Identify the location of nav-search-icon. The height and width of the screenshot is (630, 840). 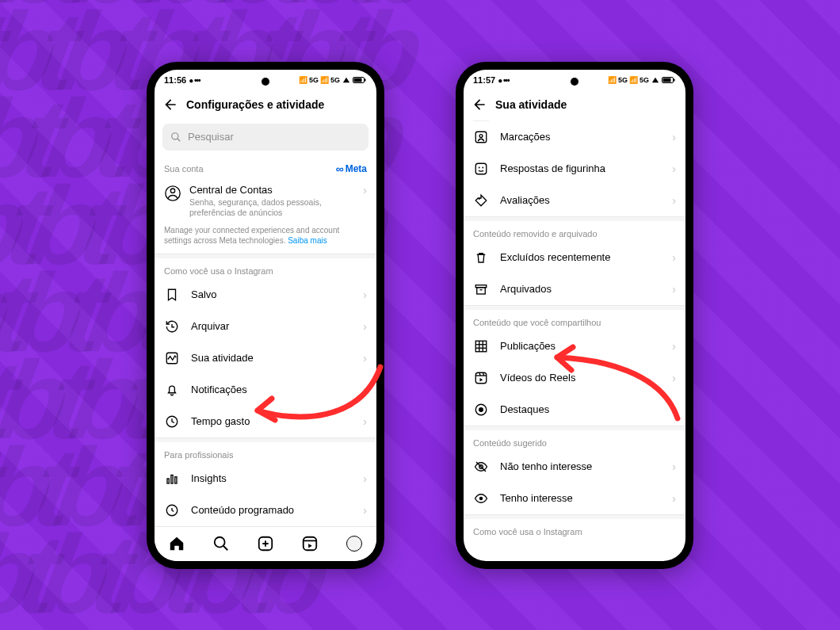
(221, 544).